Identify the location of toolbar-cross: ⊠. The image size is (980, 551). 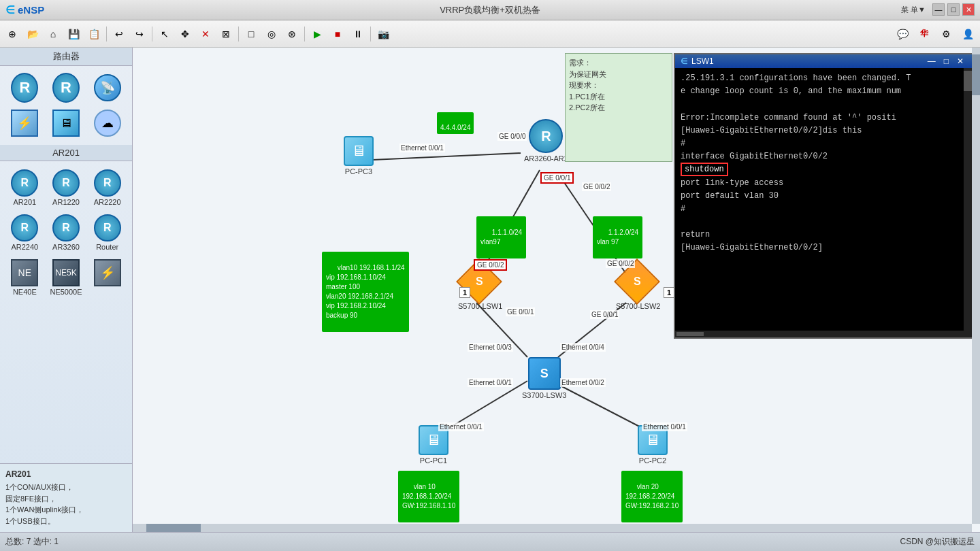
(226, 34).